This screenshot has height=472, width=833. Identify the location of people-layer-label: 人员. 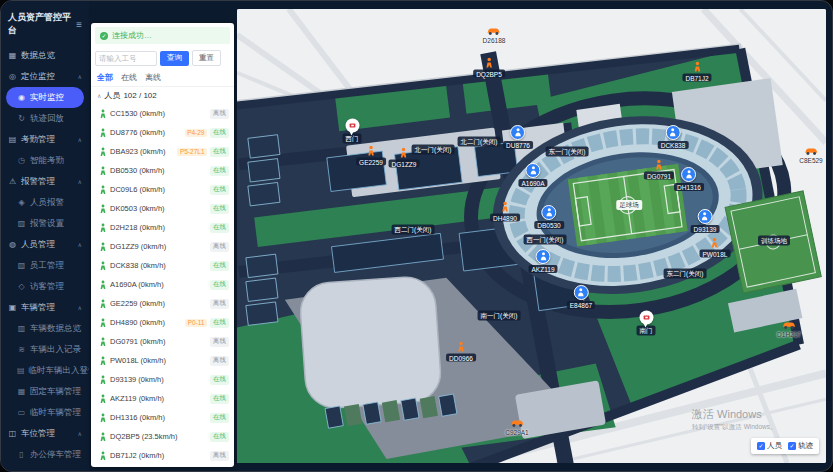
(774, 446).